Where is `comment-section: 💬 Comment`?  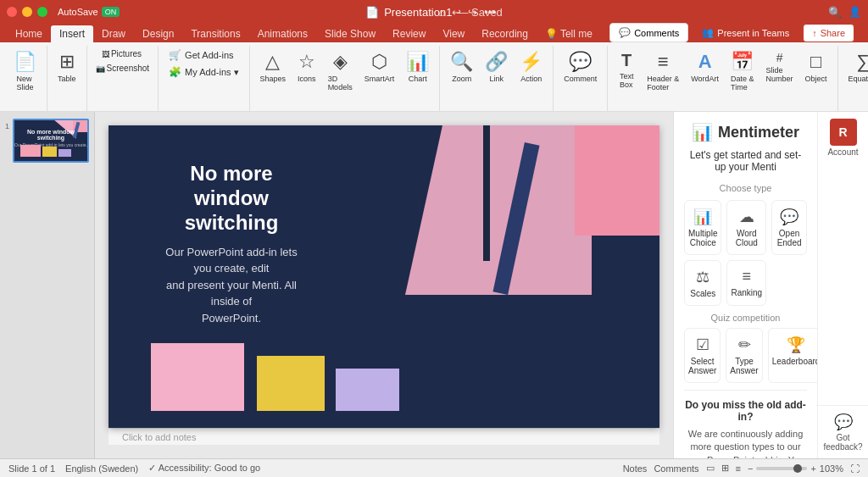 comment-section: 💬 Comment is located at coordinates (581, 78).